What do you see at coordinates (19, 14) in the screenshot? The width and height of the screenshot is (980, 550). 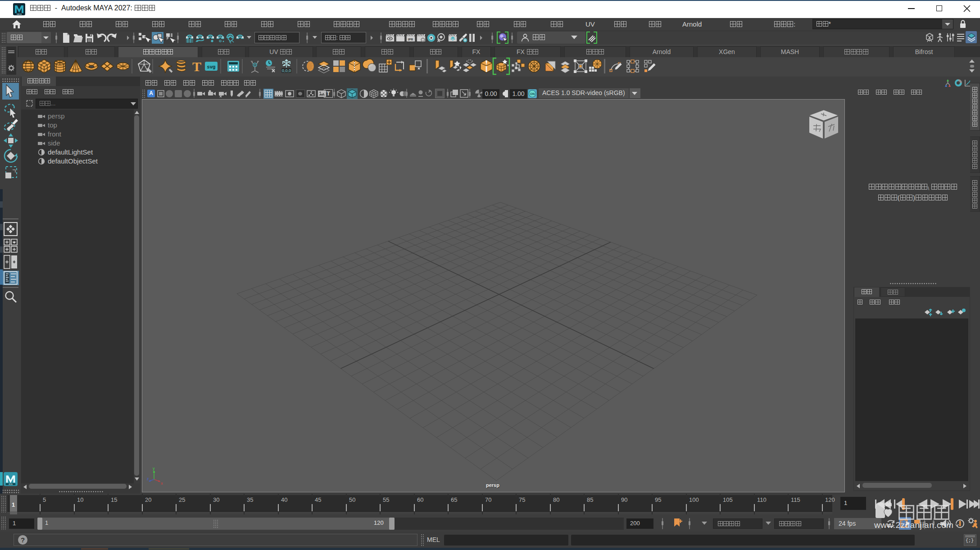 I see `svg-text: MAYA` at bounding box center [19, 14].